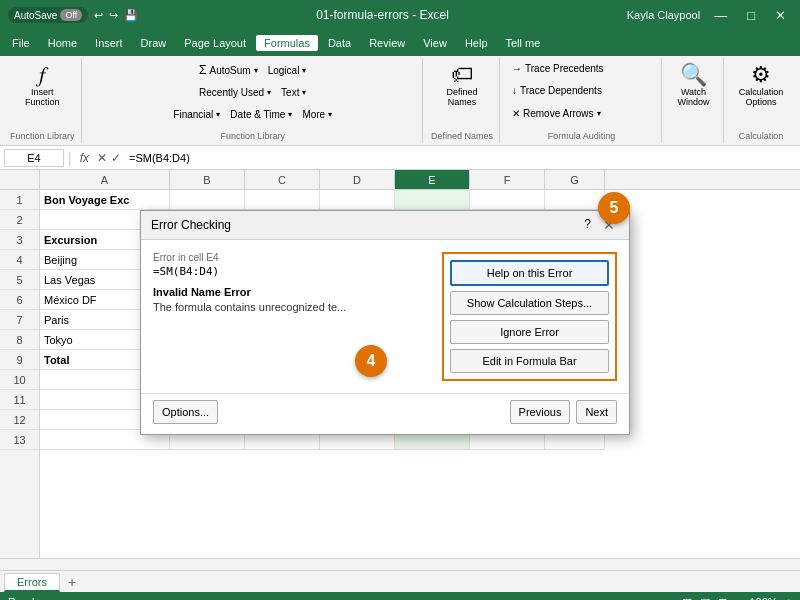 This screenshot has width=800, height=600. I want to click on row-num-5: 5, so click(20, 280).